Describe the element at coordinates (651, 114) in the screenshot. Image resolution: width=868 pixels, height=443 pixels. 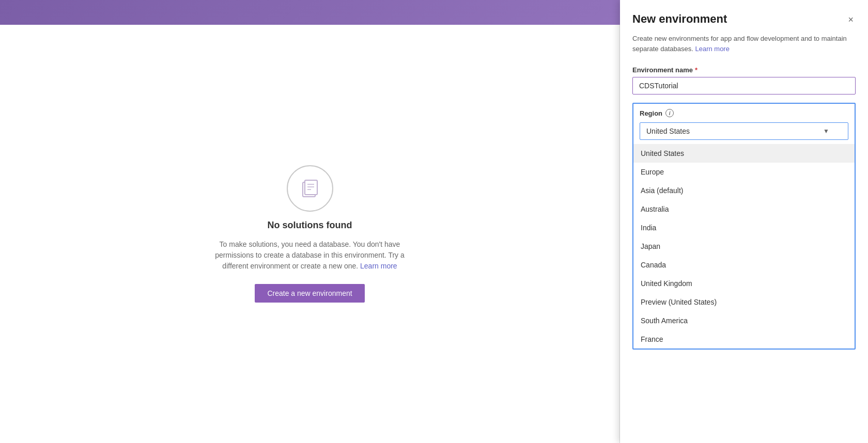
I see `region-label: Region` at that location.